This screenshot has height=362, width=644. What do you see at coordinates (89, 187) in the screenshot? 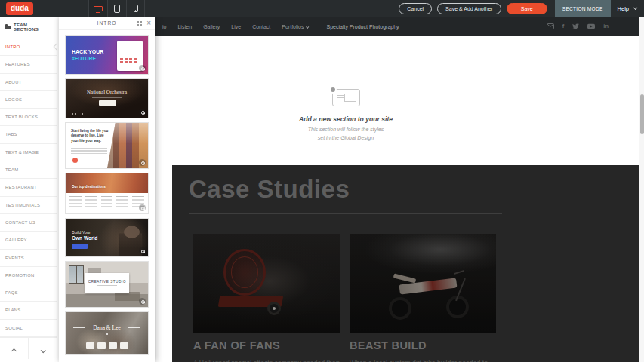
I see `thumb-title: Our top destinations` at bounding box center [89, 187].